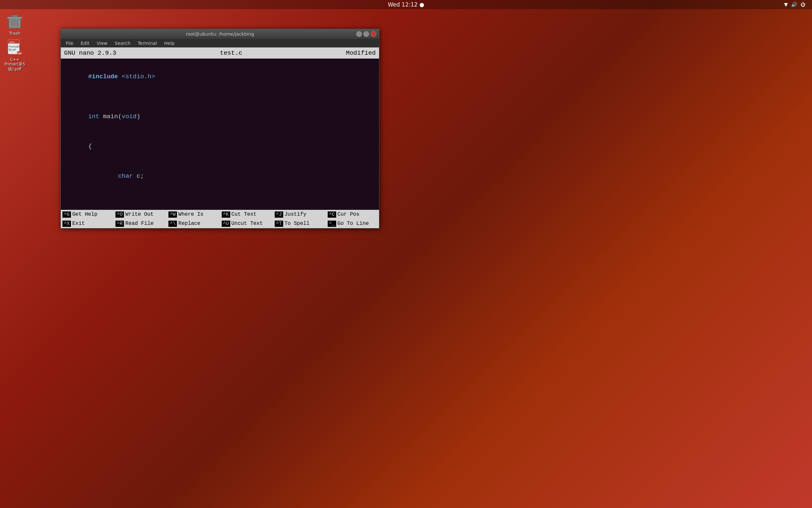  Describe the element at coordinates (14, 47) in the screenshot. I see `svg-text: Primer(第5` at that location.